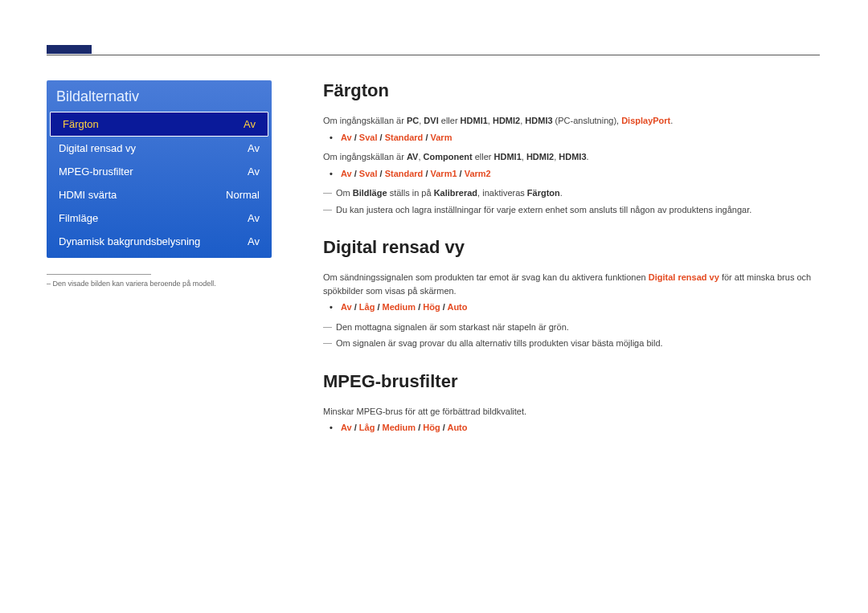 The height and width of the screenshot is (613, 868). What do you see at coordinates (572, 91) in the screenshot?
I see `section-heading: Färgton` at bounding box center [572, 91].